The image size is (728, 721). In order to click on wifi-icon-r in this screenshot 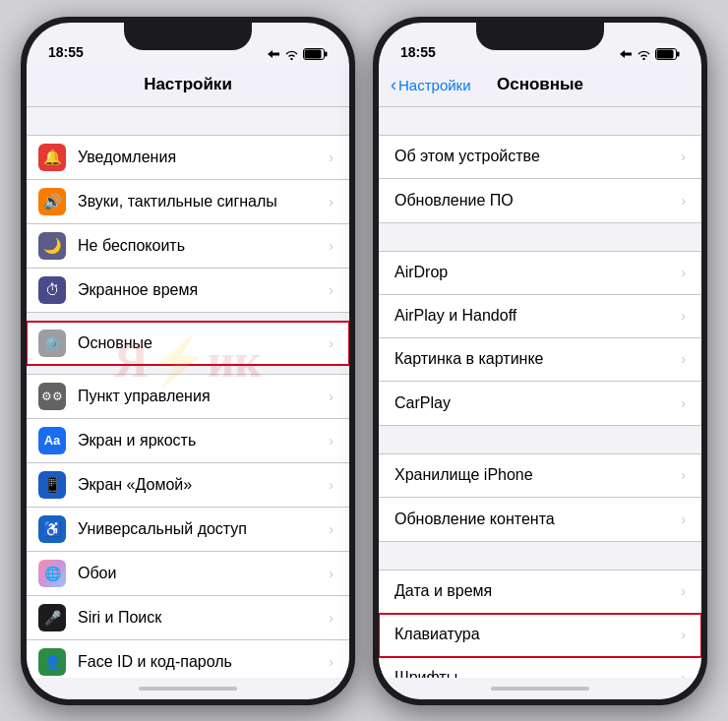, I will do `click(643, 54)`.